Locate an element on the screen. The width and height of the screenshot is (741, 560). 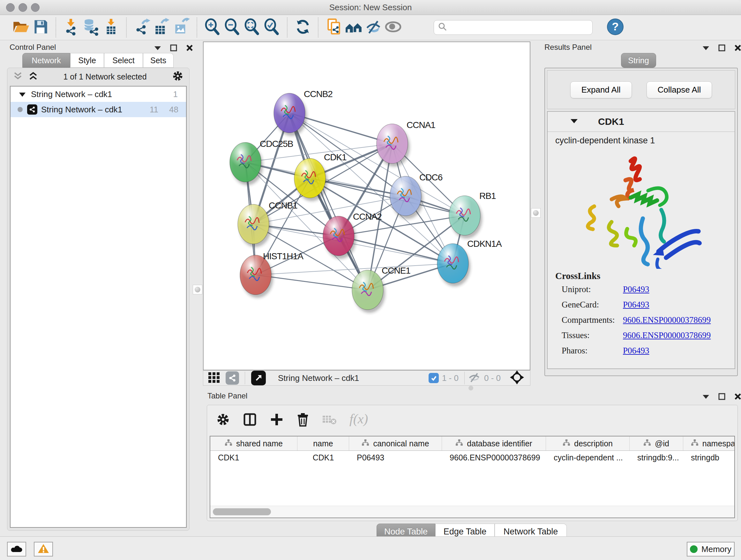
network-node-cdc25b is located at coordinates (245, 162).